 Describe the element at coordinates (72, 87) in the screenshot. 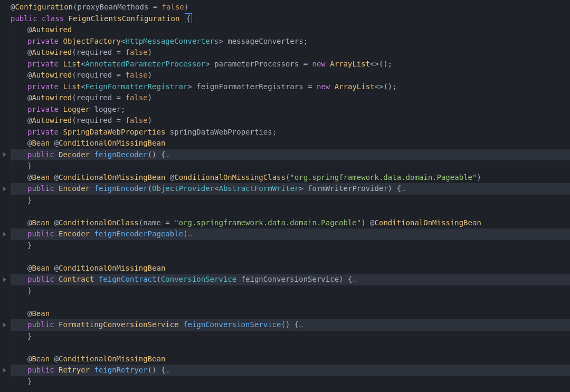

I see `token: List` at that location.